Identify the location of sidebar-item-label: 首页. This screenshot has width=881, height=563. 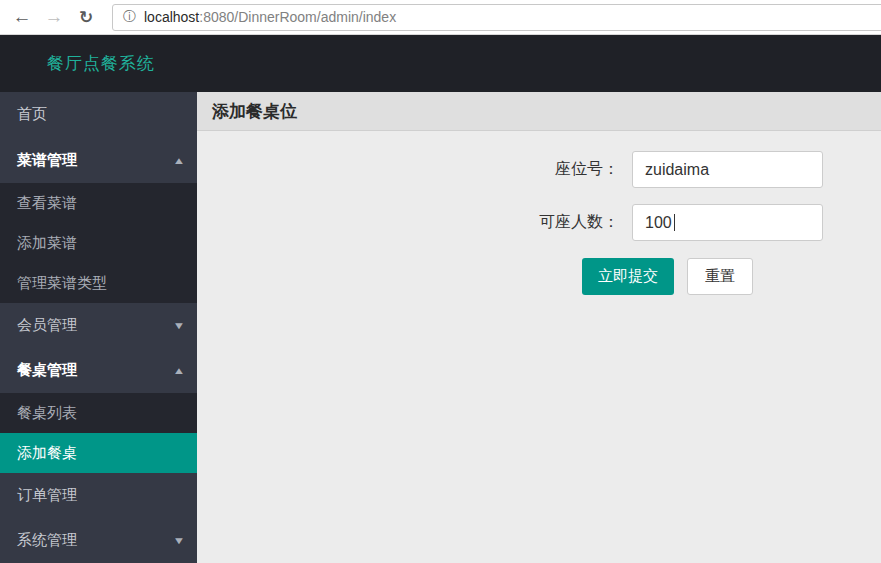
(32, 114).